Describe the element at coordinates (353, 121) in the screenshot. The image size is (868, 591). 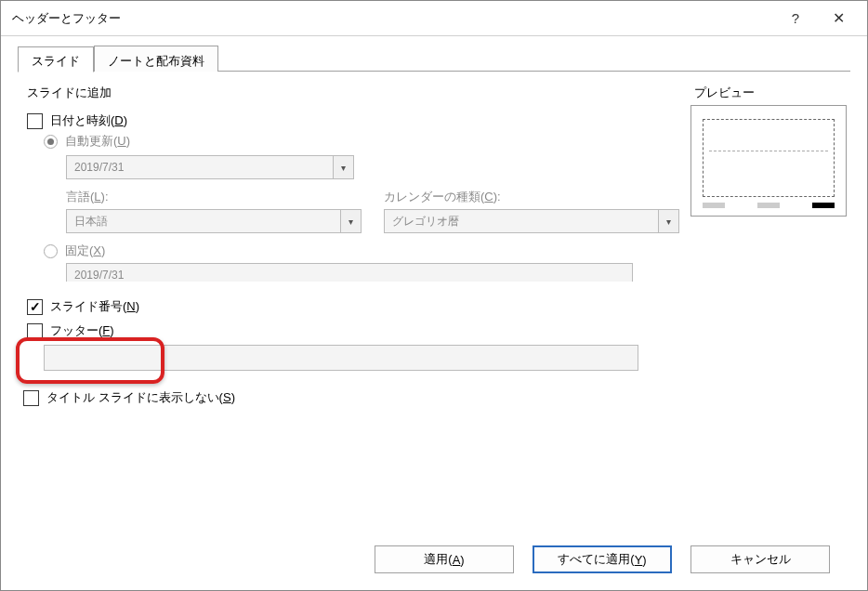
I see `row-datetime: 日付と時刻(D)` at that location.